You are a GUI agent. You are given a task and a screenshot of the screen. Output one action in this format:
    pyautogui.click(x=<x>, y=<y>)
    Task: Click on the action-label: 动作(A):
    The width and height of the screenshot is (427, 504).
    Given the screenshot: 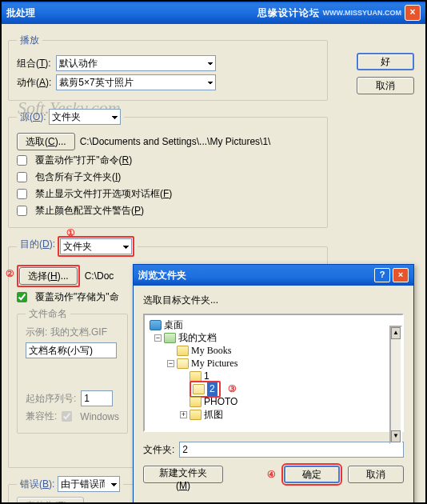 What is the action you would take?
    pyautogui.click(x=34, y=83)
    